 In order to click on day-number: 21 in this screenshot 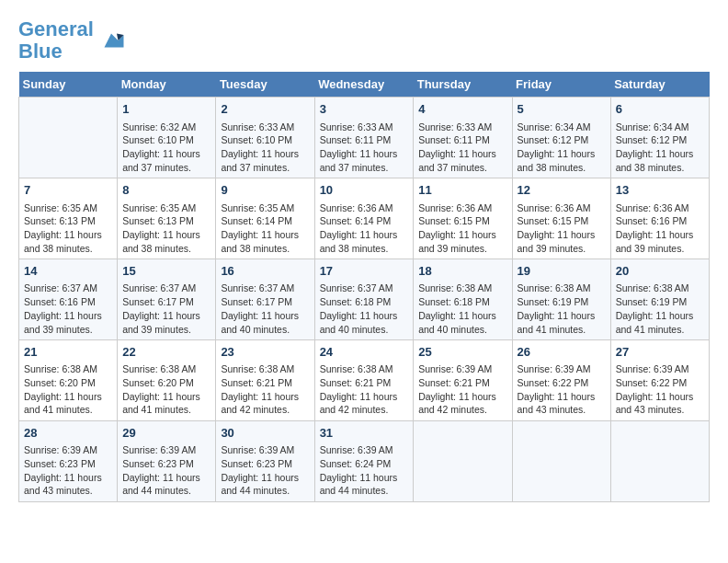, I will do `click(68, 352)`.